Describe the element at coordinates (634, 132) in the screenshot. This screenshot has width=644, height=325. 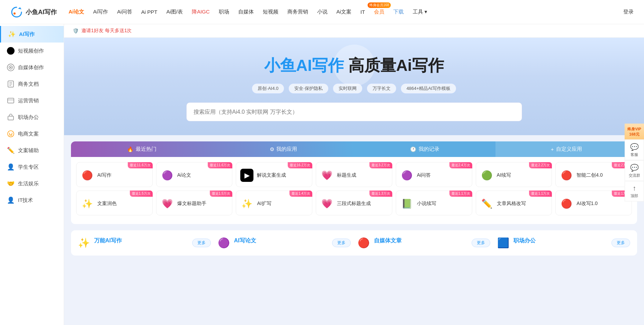
I see `vip-side-btn: 终身VIP 168元` at that location.